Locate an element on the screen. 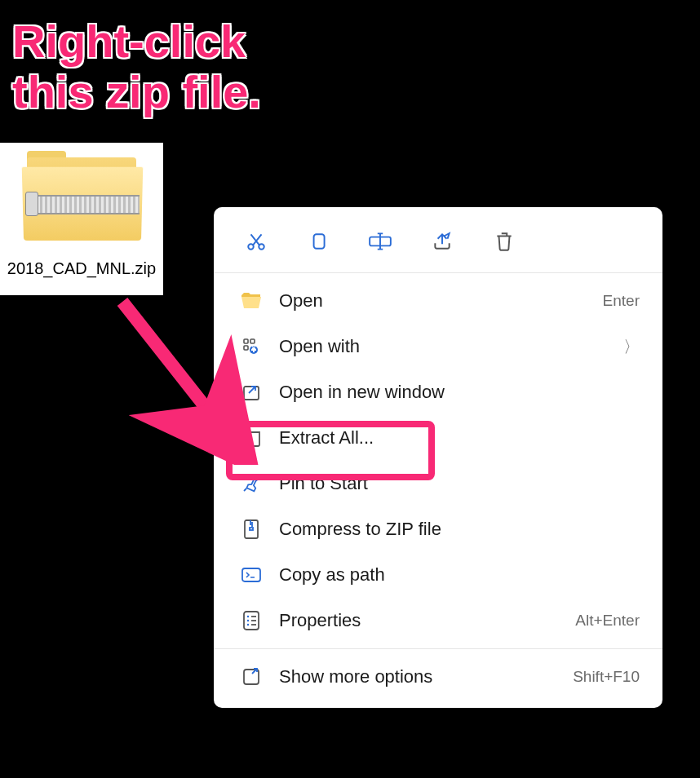 Image resolution: width=700 pixels, height=778 pixels. menu-label: Compress to ZIP file is located at coordinates (459, 529).